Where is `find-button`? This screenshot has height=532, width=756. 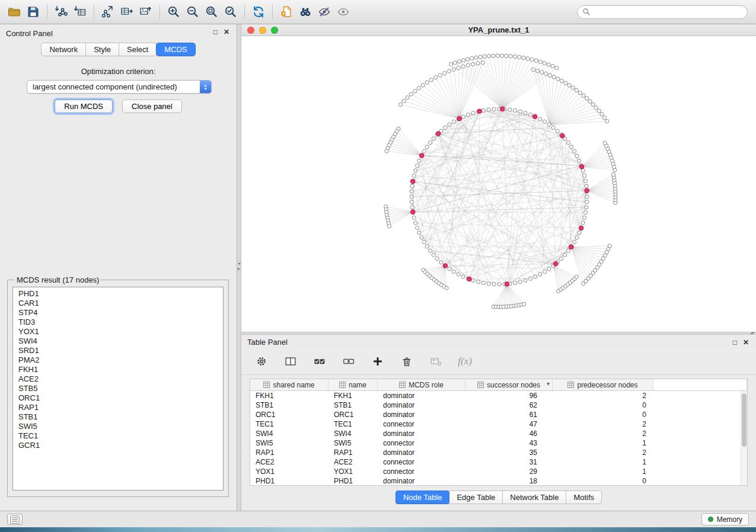
find-button is located at coordinates (305, 12).